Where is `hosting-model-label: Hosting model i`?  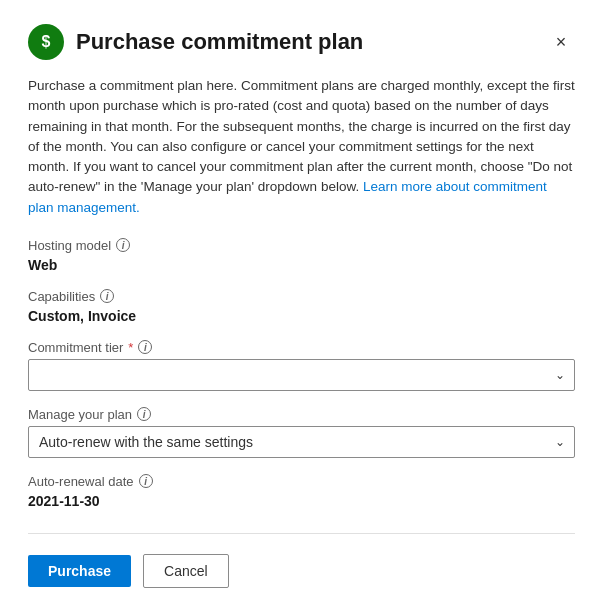 hosting-model-label: Hosting model i is located at coordinates (302, 246).